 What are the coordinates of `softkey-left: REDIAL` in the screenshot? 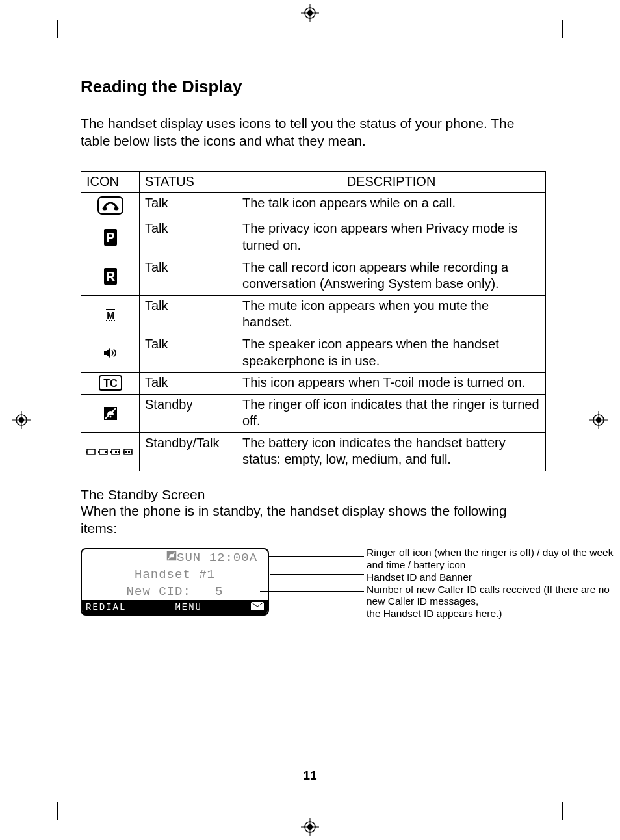 It's located at (106, 607).